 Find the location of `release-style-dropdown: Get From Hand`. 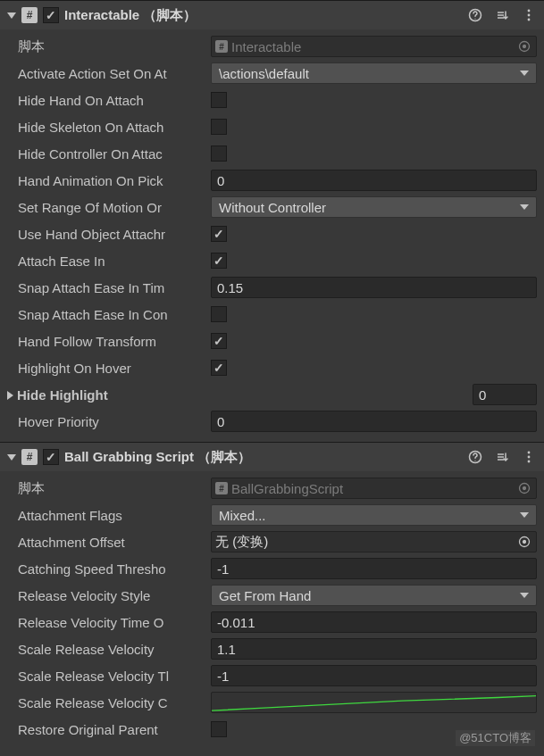

release-style-dropdown: Get From Hand is located at coordinates (373, 595).